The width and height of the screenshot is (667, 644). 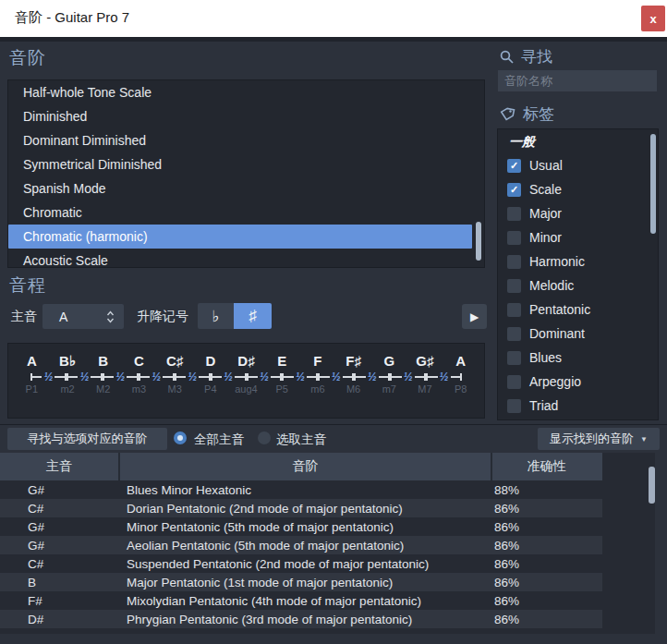 I want to click on results-scrollbar-track, so click(x=628, y=543).